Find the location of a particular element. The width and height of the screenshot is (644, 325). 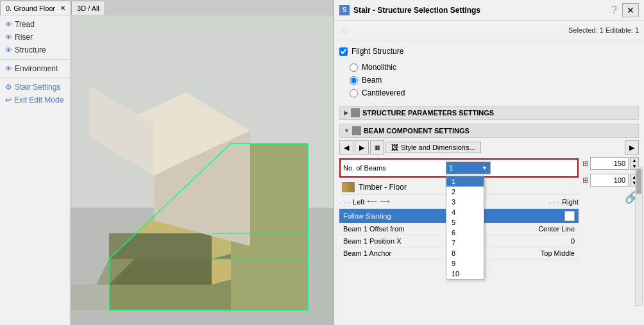

back-button: ◀ is located at coordinates (346, 147).